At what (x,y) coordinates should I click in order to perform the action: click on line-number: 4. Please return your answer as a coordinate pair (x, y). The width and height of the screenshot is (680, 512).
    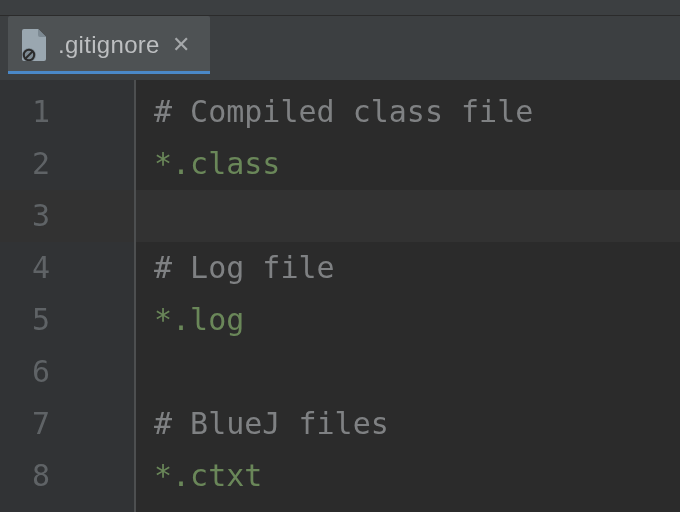
    Looking at the image, I should click on (67, 268).